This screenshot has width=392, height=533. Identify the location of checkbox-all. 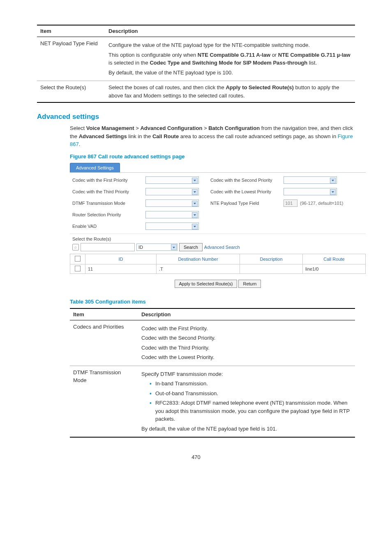
(78, 259).